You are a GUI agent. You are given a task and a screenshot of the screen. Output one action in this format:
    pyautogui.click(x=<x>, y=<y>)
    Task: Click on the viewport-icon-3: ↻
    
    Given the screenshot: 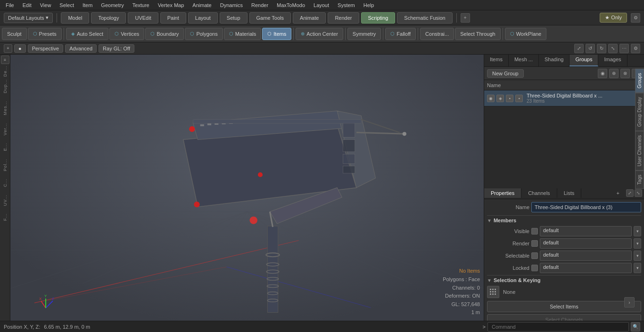 What is the action you would take?
    pyautogui.click(x=602, y=49)
    